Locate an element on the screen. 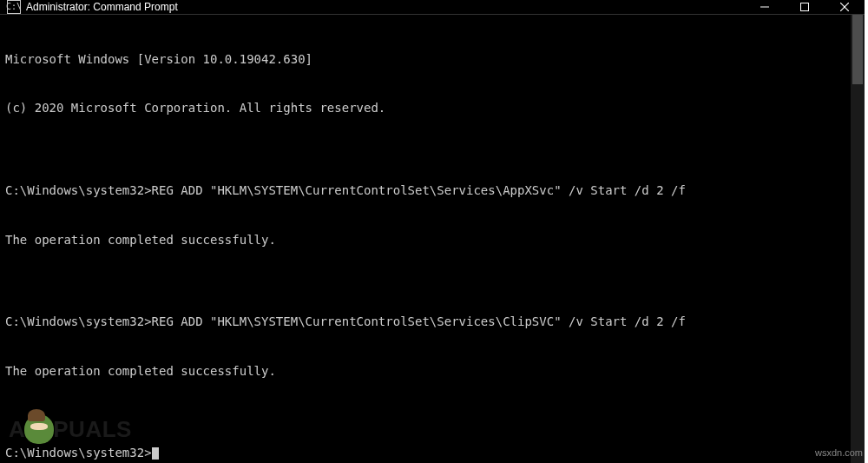 This screenshot has width=868, height=463. cmd-icon: C:\ is located at coordinates (14, 7).